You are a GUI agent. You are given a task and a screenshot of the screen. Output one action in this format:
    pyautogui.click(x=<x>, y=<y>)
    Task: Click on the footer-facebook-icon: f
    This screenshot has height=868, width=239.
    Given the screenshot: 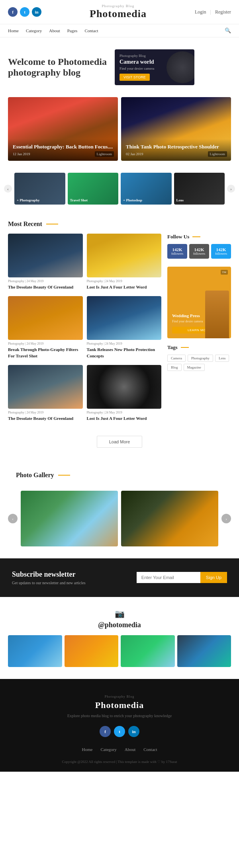 What is the action you would take?
    pyautogui.click(x=105, y=731)
    